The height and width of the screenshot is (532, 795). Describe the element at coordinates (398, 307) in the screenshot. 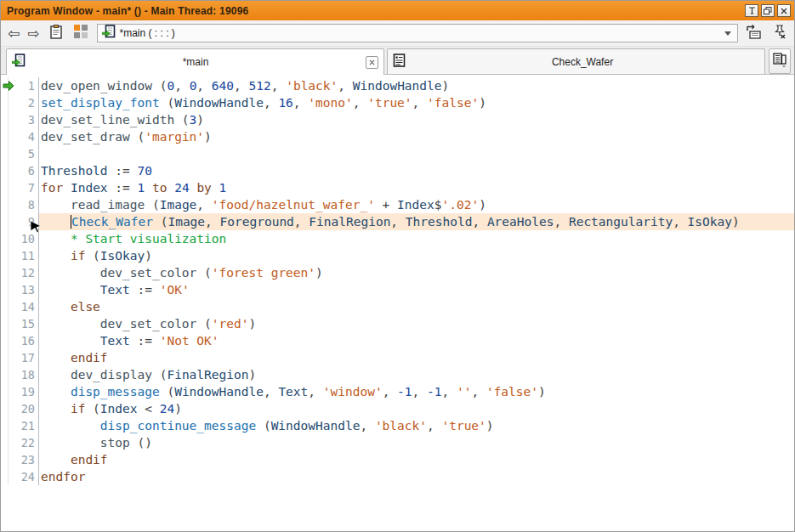

I see `code-line: 14 else` at that location.